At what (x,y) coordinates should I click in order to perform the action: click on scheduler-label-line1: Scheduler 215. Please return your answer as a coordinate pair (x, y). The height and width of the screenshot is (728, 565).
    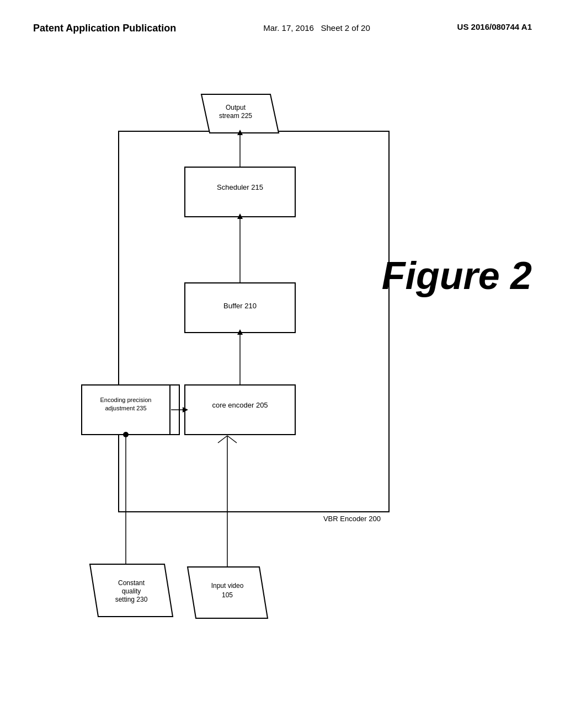
    Looking at the image, I should click on (240, 188).